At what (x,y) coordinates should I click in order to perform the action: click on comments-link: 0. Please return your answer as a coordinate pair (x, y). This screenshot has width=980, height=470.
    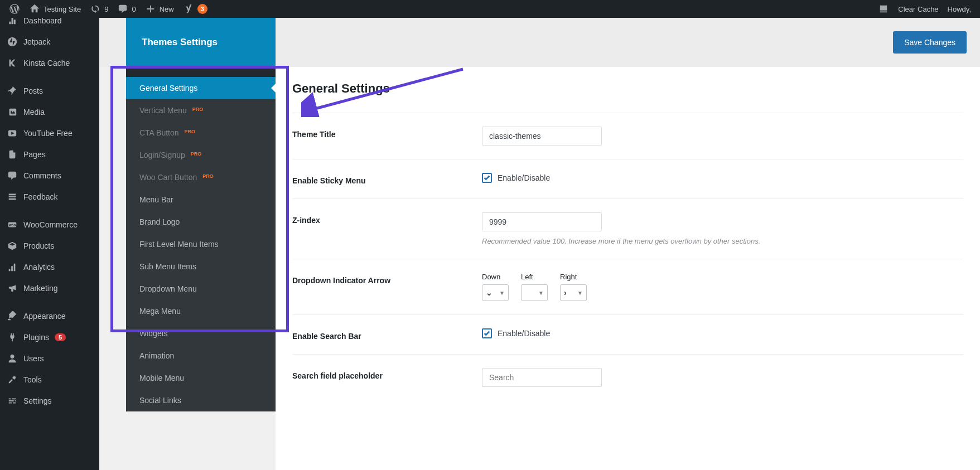
    Looking at the image, I should click on (126, 9).